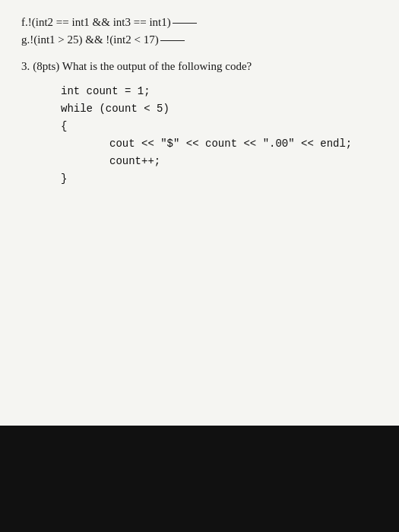 The height and width of the screenshot is (532, 399). Describe the element at coordinates (199, 40) in the screenshot. I see `top-line-2: g.!(int1 > 25) && !(int2 < 17)` at that location.